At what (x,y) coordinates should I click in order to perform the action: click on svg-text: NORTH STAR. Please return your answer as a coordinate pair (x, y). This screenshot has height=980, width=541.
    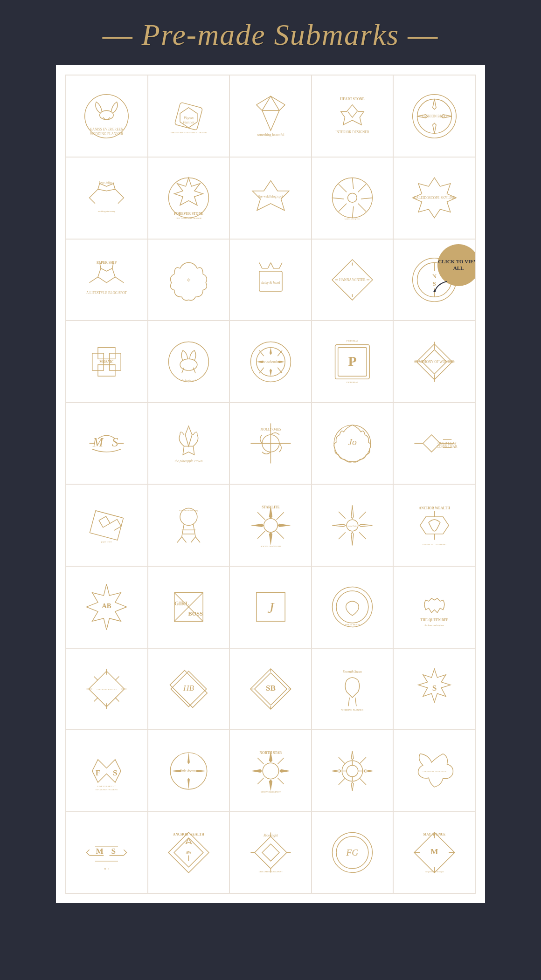
    Looking at the image, I should click on (270, 752).